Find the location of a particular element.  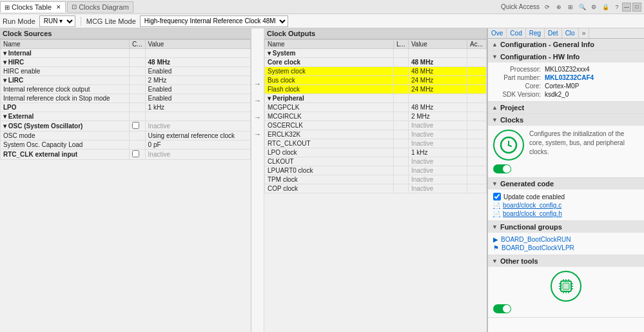

update-enabled-checkbox is located at coordinates (497, 197).